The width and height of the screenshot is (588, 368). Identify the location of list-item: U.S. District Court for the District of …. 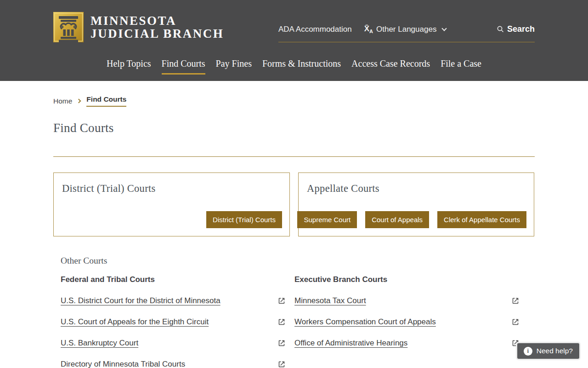
(173, 301).